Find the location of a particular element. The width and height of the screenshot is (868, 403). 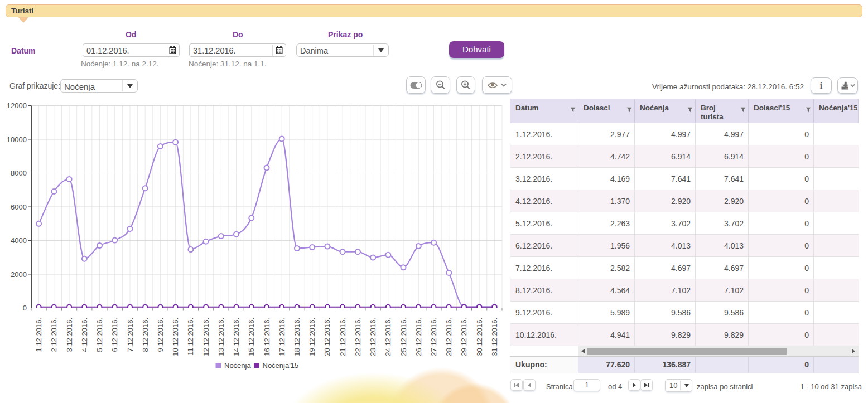

svg-text: 27.12.2016. is located at coordinates (434, 337).